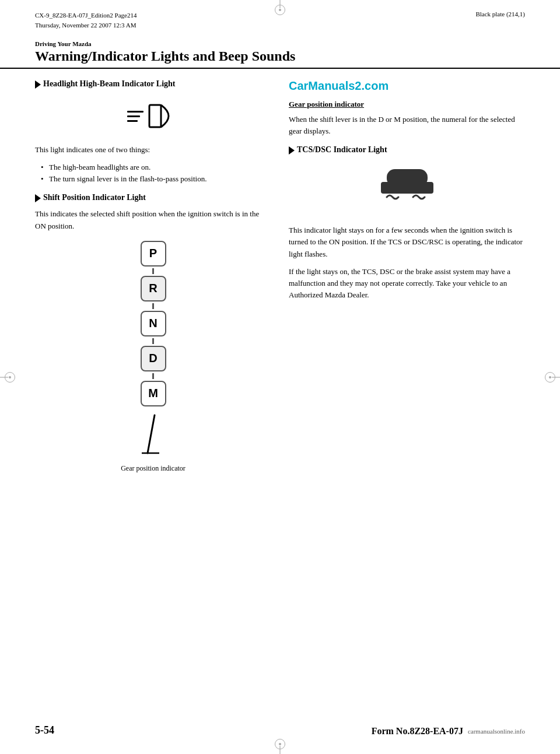  I want to click on page-footer: 5-54 Form No.8Z28-EA-07J carmanualsonlin…, so click(280, 730).